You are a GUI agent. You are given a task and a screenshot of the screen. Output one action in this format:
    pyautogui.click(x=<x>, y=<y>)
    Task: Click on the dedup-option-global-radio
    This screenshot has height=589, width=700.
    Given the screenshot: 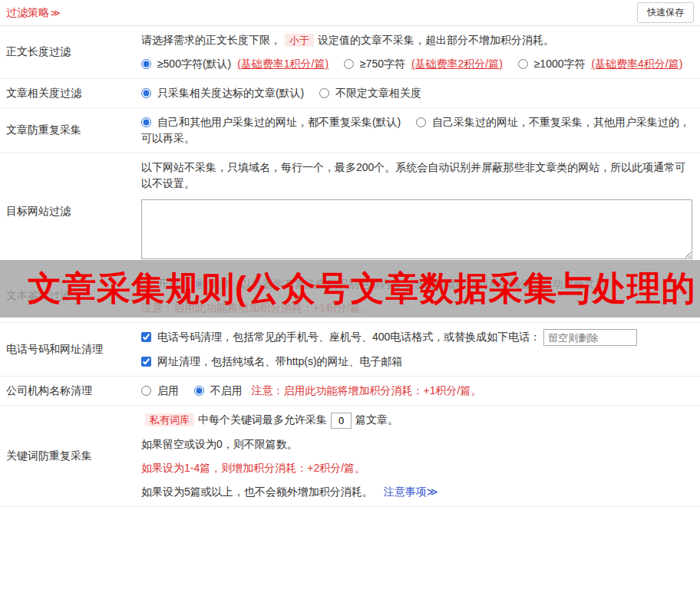 What is the action you would take?
    pyautogui.click(x=146, y=123)
    